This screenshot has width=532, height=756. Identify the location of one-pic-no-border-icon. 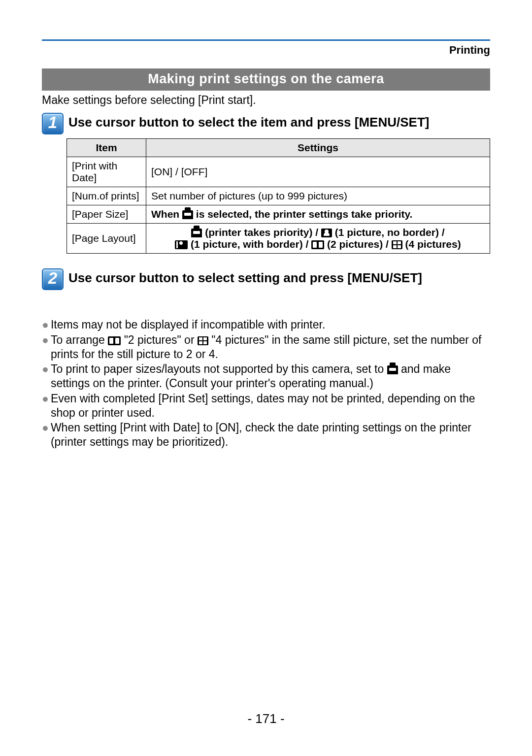
(327, 233).